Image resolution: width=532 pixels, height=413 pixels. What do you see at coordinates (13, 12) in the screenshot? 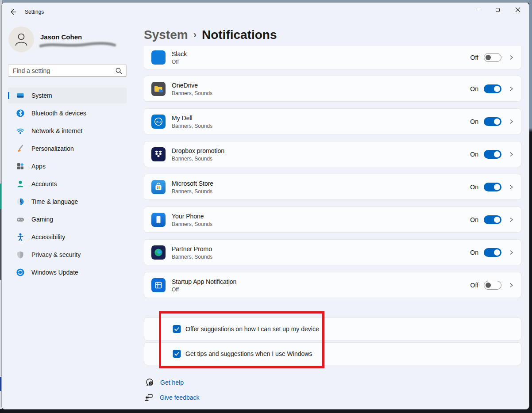
I see `back-arrow-icon` at bounding box center [13, 12].